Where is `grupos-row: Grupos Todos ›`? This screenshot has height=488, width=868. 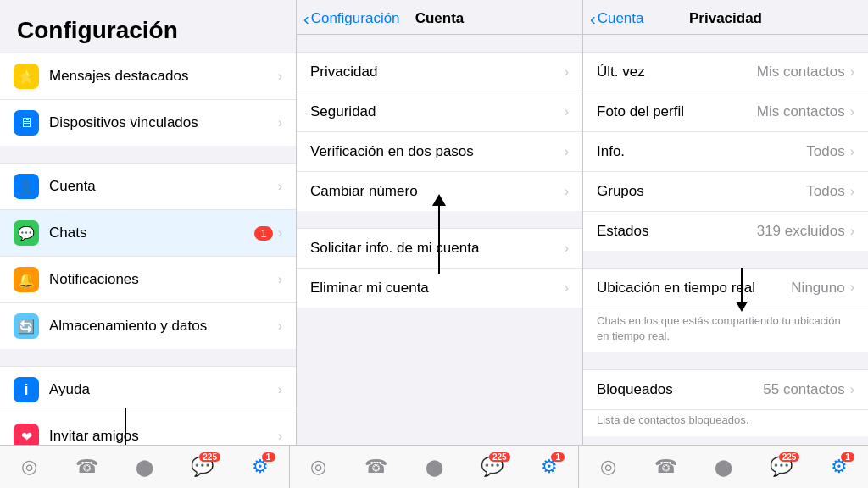 grupos-row: Grupos Todos › is located at coordinates (726, 191).